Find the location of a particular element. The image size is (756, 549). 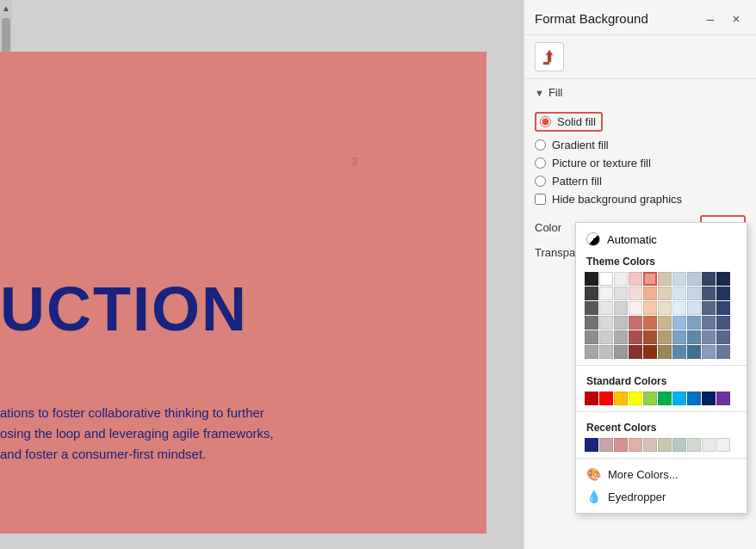

pattern-fill-radio is located at coordinates (541, 181).